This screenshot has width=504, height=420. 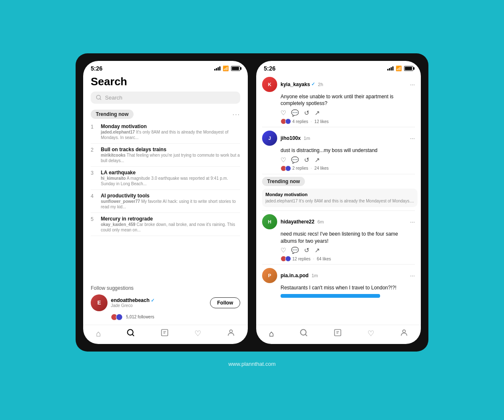 What do you see at coordinates (270, 138) in the screenshot?
I see `post-avatar: J` at bounding box center [270, 138].